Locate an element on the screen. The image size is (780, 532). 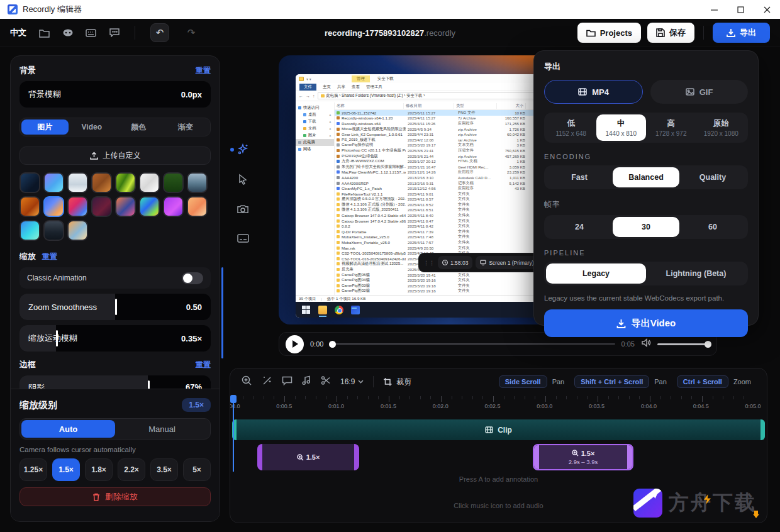
explorer-ribbon-tab: 主页 is located at coordinates (327, 87).